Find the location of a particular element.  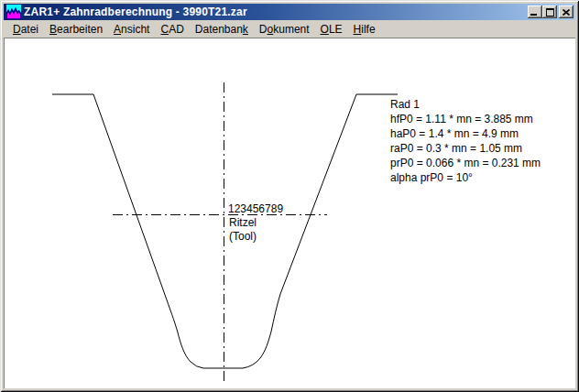

menu-item-cad: CAD is located at coordinates (172, 29).